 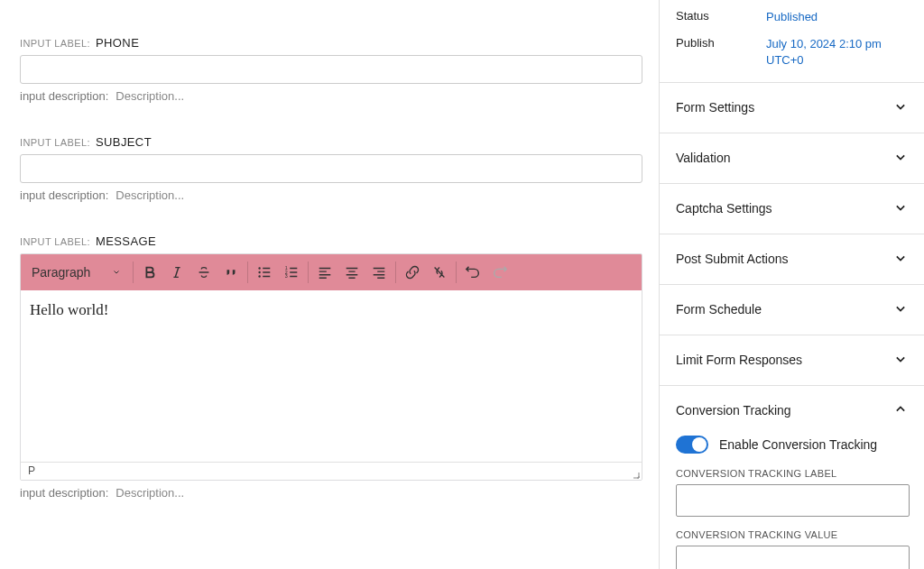 What do you see at coordinates (798, 445) in the screenshot?
I see `enable-conversion-label: Enable Conversion Tracking` at bounding box center [798, 445].